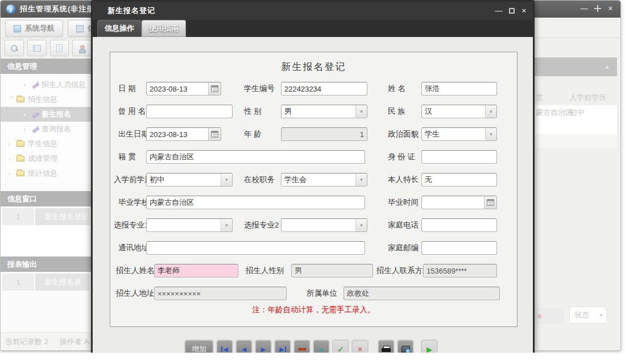 The image size is (625, 364). Describe the element at coordinates (256, 248) in the screenshot. I see `address-input` at that location.